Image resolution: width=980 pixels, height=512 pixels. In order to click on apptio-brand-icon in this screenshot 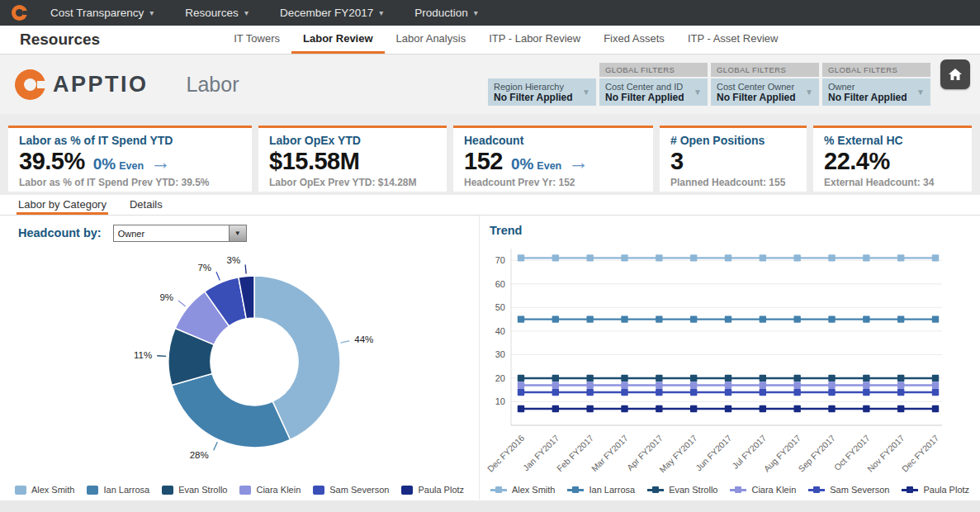, I will do `click(20, 13)`.